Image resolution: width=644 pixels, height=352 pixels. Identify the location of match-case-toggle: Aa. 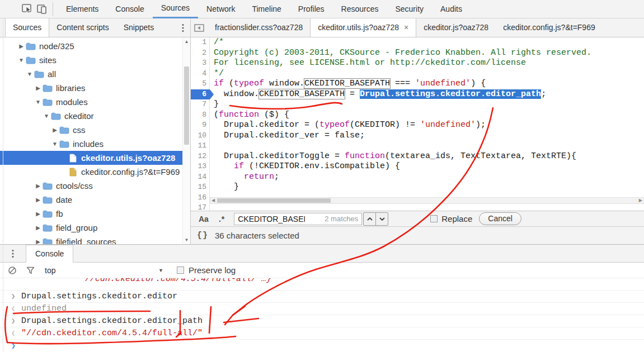
(204, 219).